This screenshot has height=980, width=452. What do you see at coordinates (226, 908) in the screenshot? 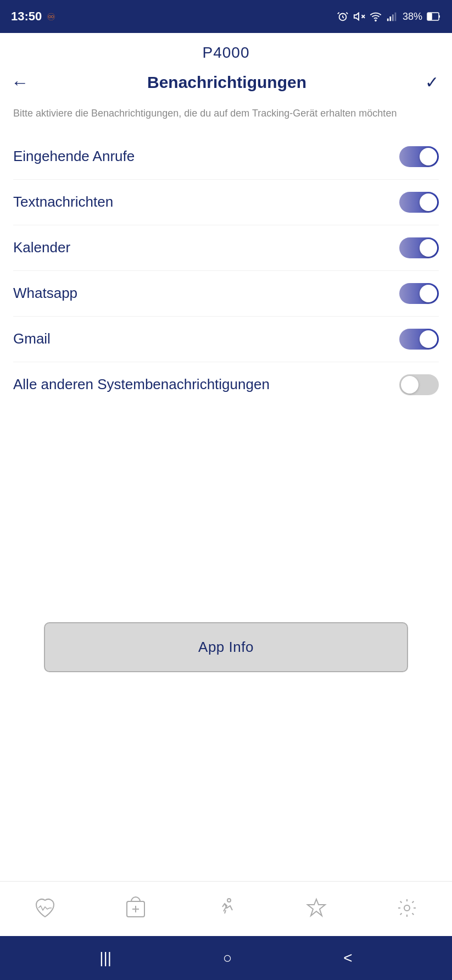
I see `nav-activity` at bounding box center [226, 908].